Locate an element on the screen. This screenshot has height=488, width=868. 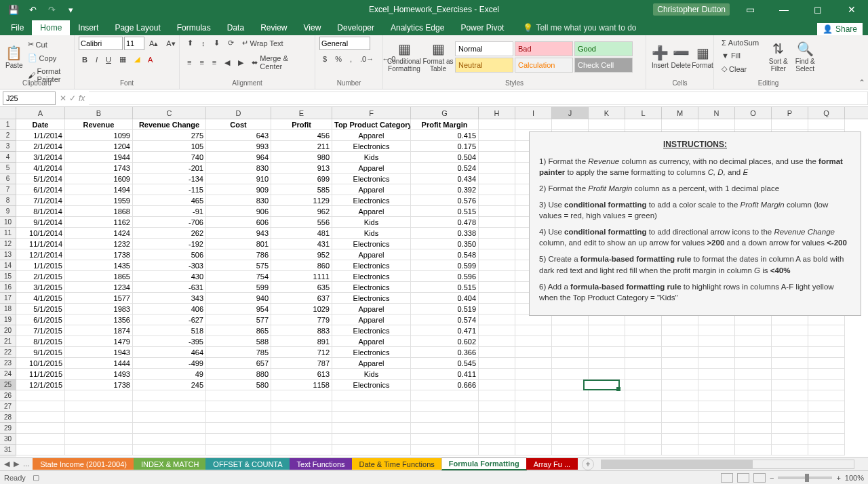
font-color-button: A is located at coordinates (151, 60).